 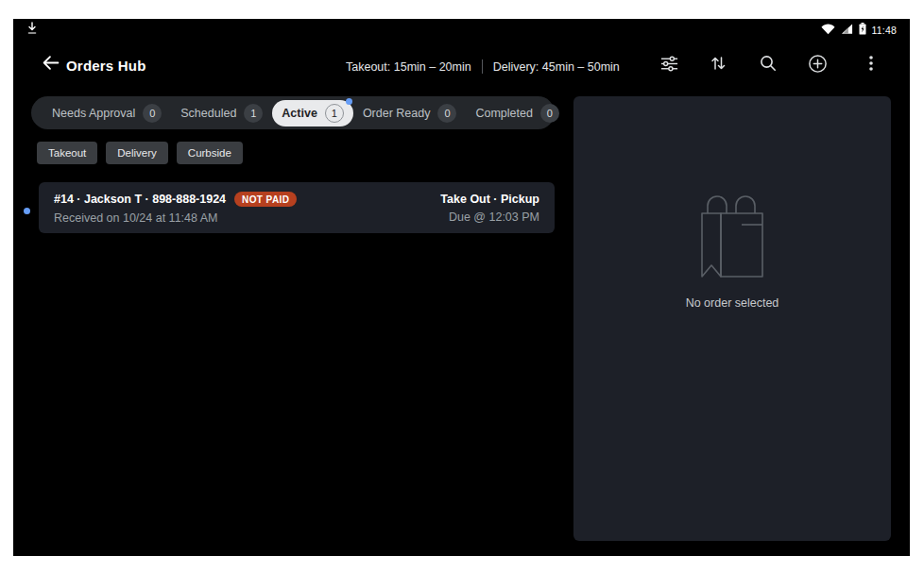 I want to click on shopping-bag-icon, so click(x=732, y=238).